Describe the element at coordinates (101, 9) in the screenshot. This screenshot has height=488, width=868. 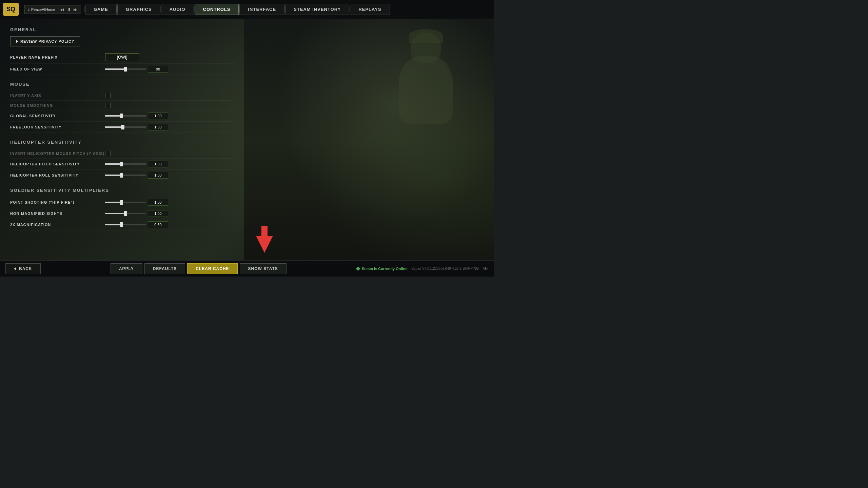
I see `tab-game: GAME` at that location.